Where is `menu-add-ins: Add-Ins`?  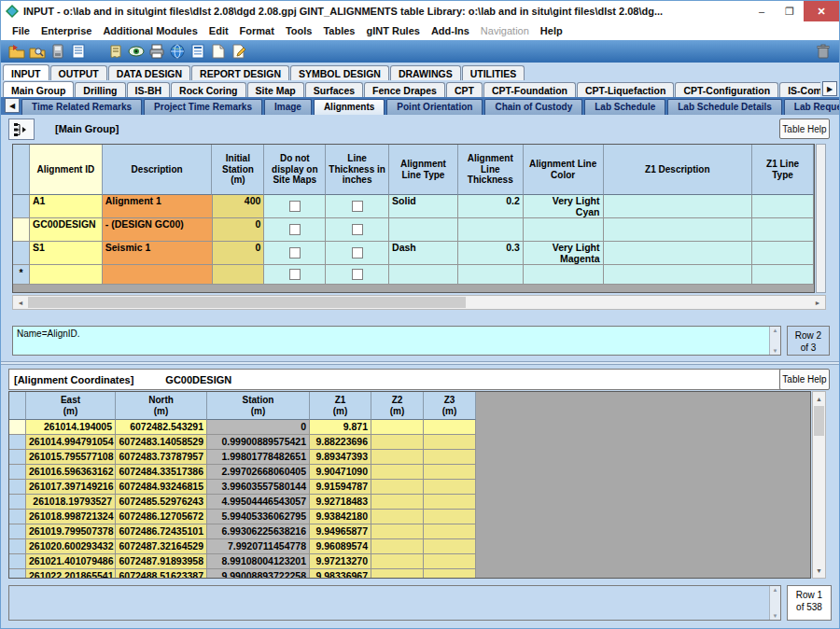
menu-add-ins: Add-Ins is located at coordinates (450, 31).